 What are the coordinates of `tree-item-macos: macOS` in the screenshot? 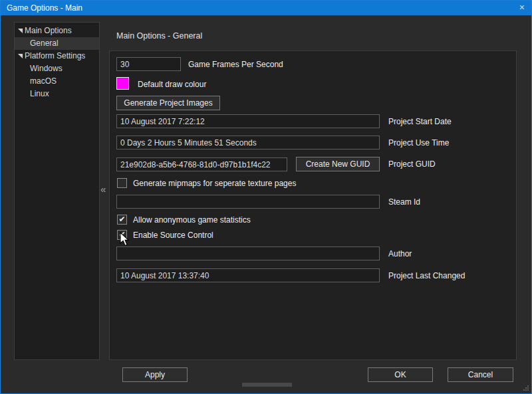 It's located at (57, 81).